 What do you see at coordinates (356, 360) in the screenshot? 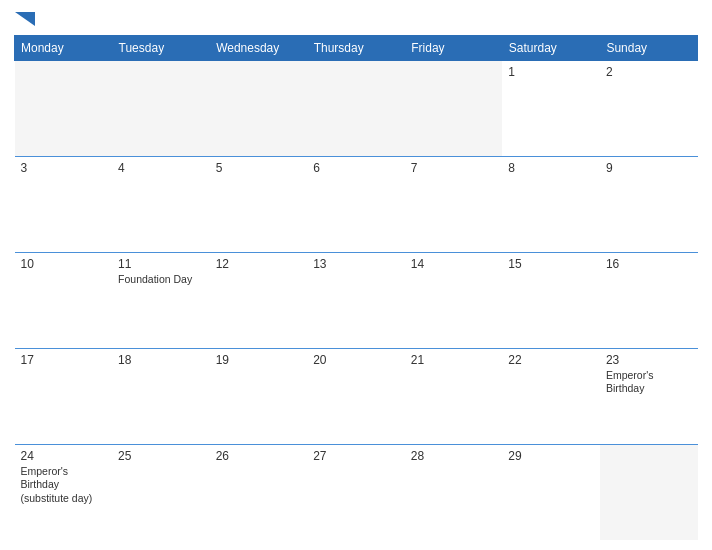
I see `day-number: 20` at bounding box center [356, 360].